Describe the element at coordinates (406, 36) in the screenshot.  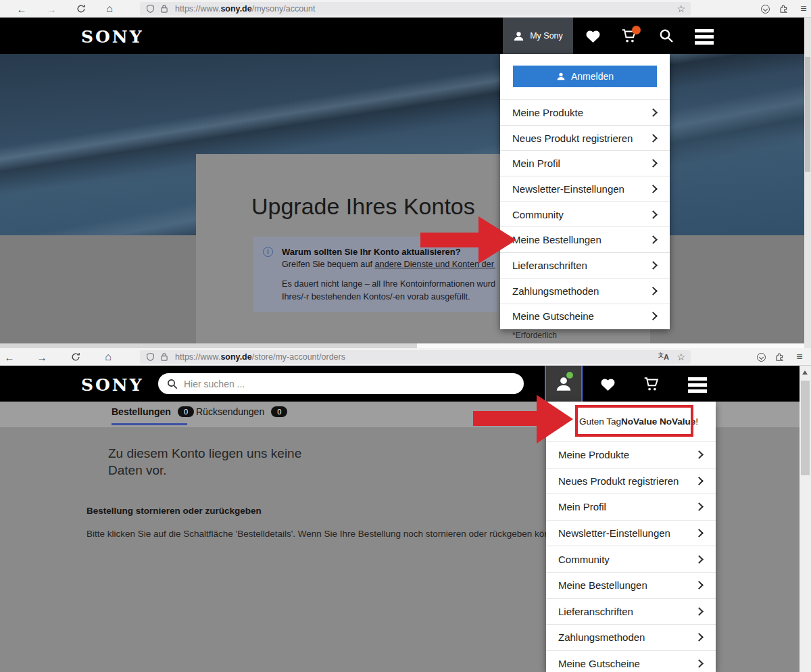
I see `sony-header: SONY My Sony` at that location.